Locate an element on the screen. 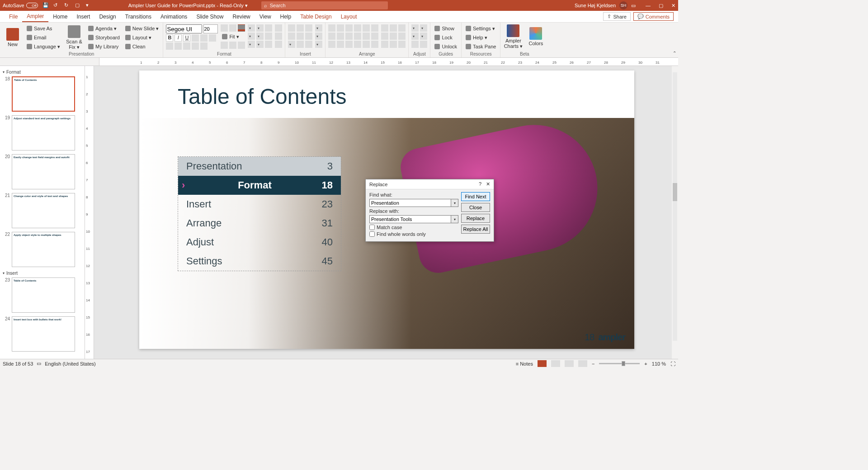 This screenshot has height=470, width=868. thumbnail-slide-22: 22Apply object style to multiple shapes is located at coordinates (42, 249).